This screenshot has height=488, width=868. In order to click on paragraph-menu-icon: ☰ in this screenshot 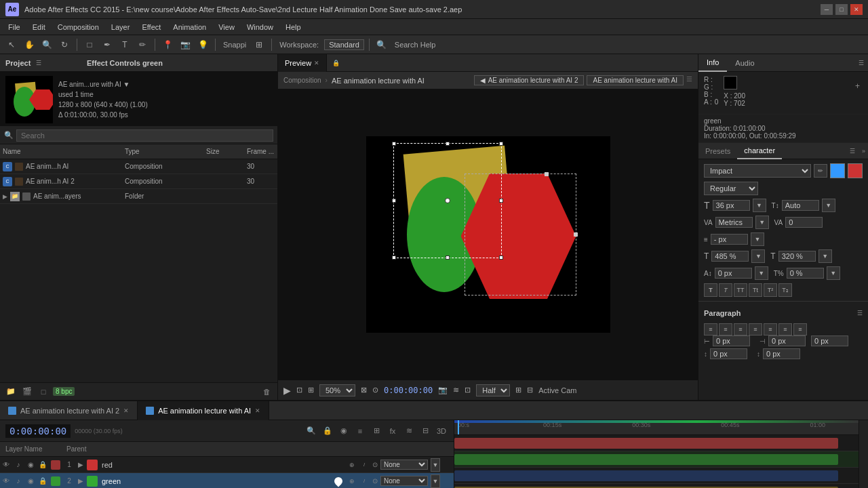, I will do `click(860, 313)`.